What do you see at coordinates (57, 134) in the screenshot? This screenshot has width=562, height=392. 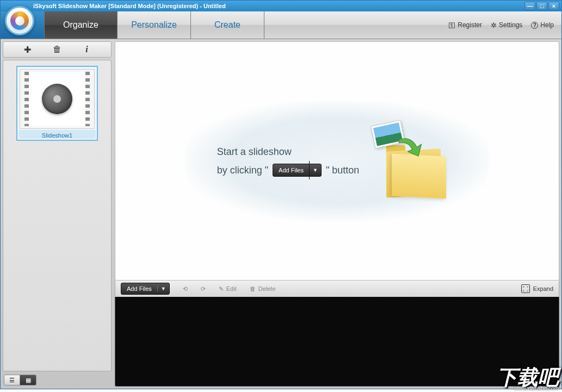 I see `slideshow-label: Slideshow1` at bounding box center [57, 134].